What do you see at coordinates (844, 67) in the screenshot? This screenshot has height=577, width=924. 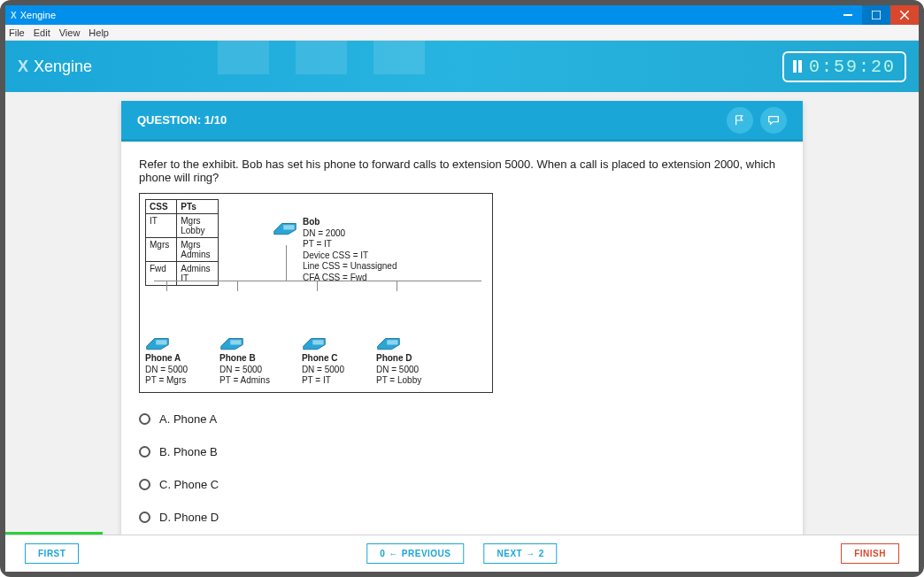 I see `timer: 0:59:20` at bounding box center [844, 67].